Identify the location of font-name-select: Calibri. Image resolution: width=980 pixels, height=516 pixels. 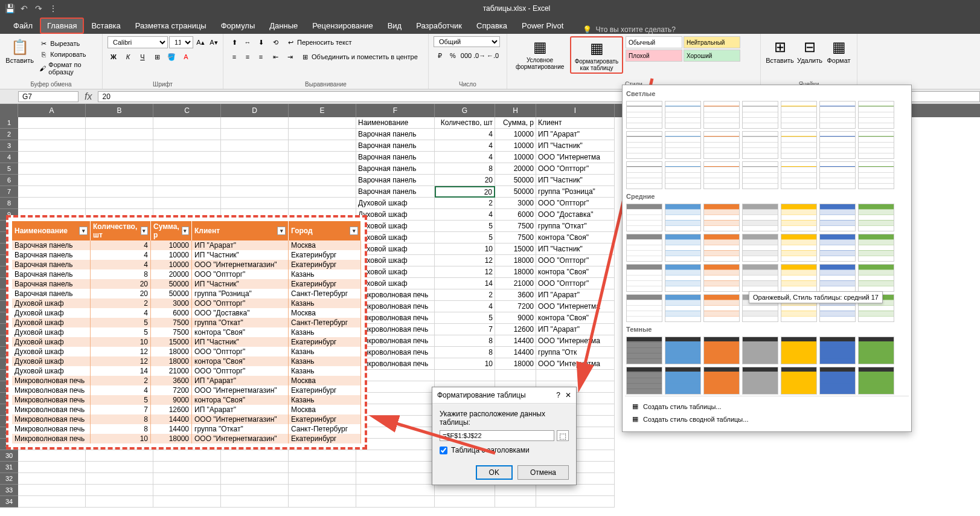
(138, 42).